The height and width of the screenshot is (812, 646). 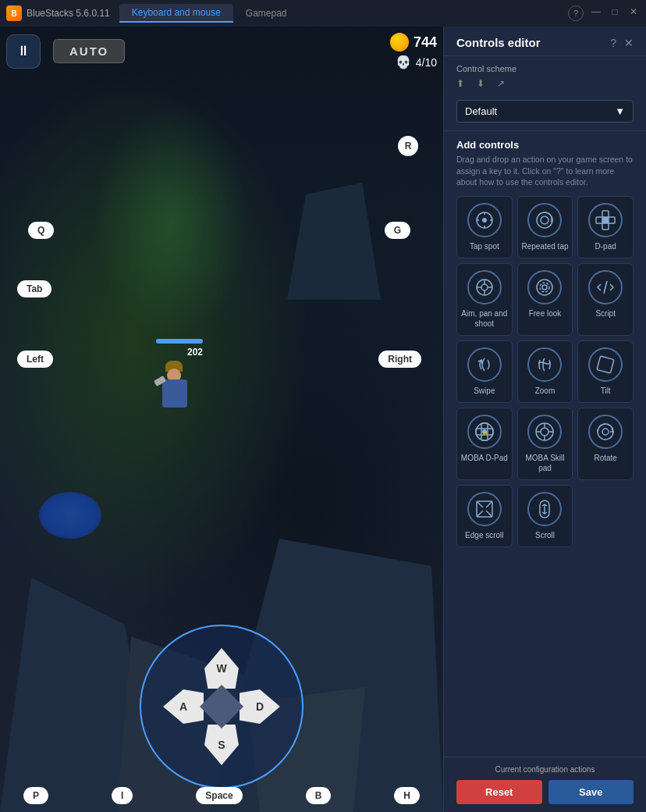 I want to click on health-bar, so click(x=179, y=341).